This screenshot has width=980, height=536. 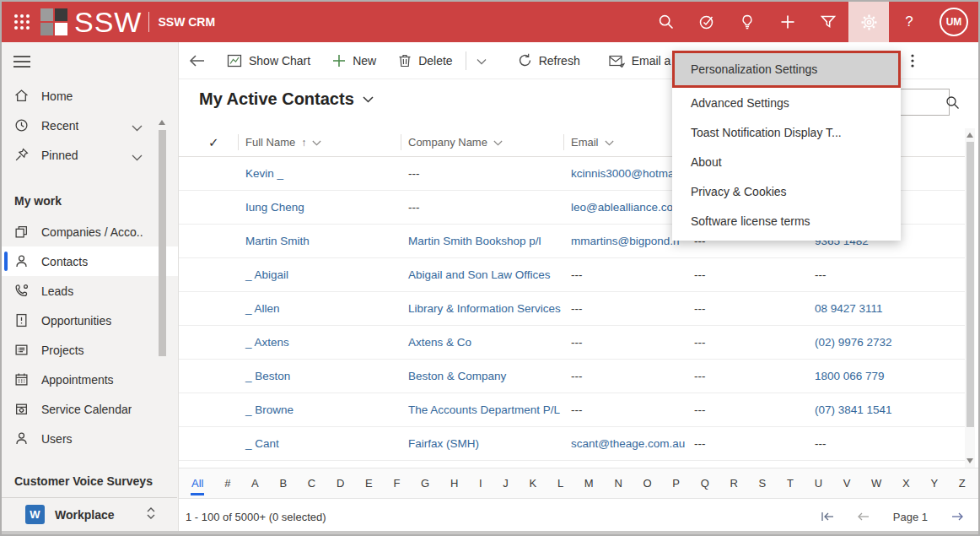 I want to click on plus-icon, so click(x=788, y=22).